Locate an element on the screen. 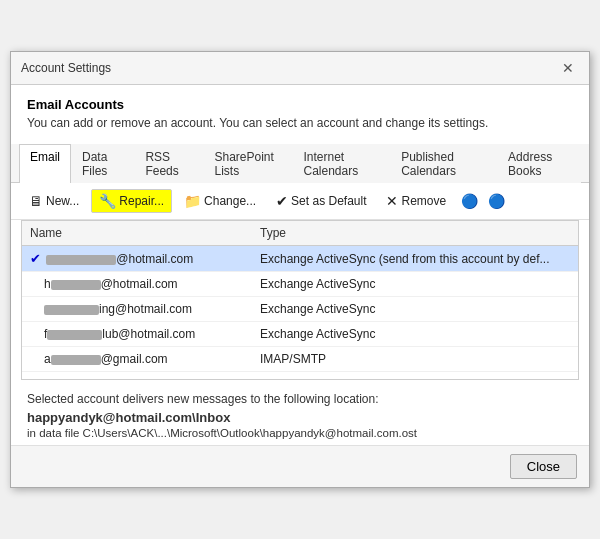 This screenshot has height=539, width=600. tab-sharepoint-lists: SharePoint Lists is located at coordinates (248, 164).